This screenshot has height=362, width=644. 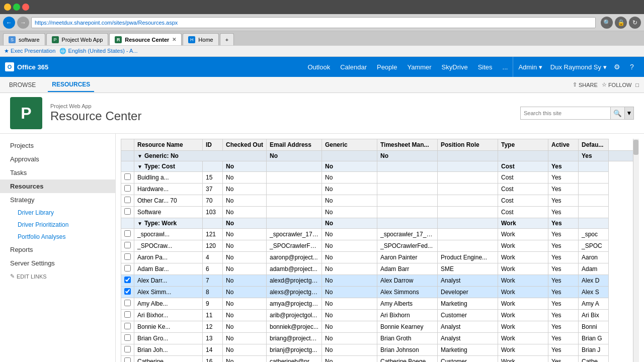 I want to click on sidebar-item-driver-library: Driver Library, so click(x=57, y=213).